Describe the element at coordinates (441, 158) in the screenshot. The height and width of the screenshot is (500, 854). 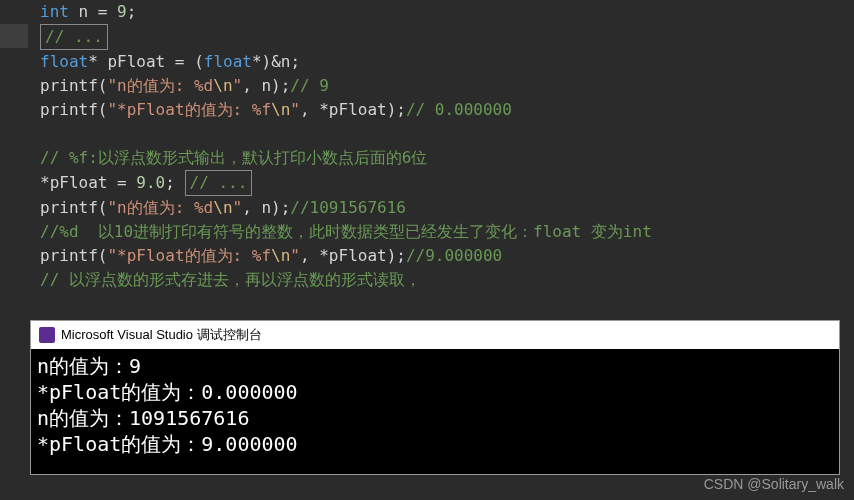
I see `code-line: // %f:以浮点数形式输出，默认打印小数点后面的6位` at that location.